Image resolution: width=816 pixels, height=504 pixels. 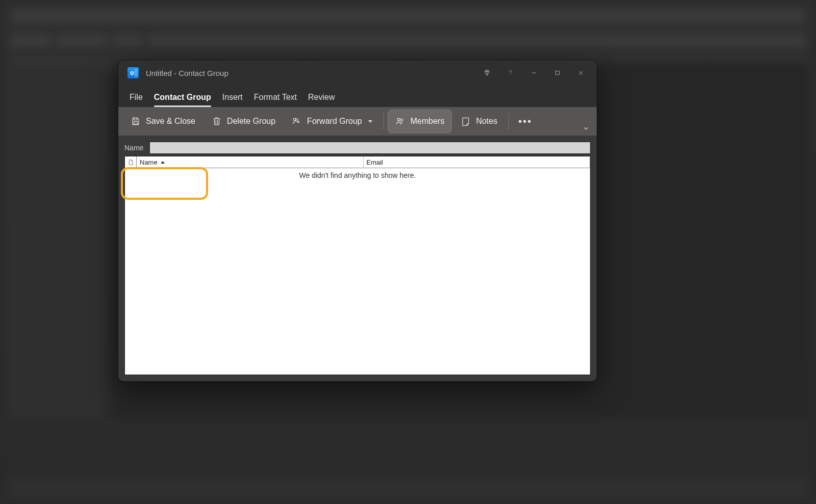 I want to click on save-and-close-label: Save & Close, so click(x=170, y=121).